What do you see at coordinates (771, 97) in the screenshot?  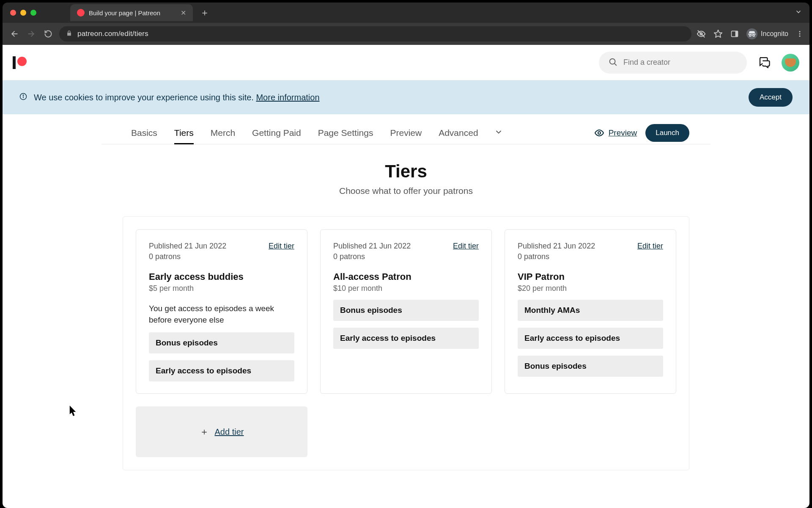 I see `accept-cookies-button: Accept` at bounding box center [771, 97].